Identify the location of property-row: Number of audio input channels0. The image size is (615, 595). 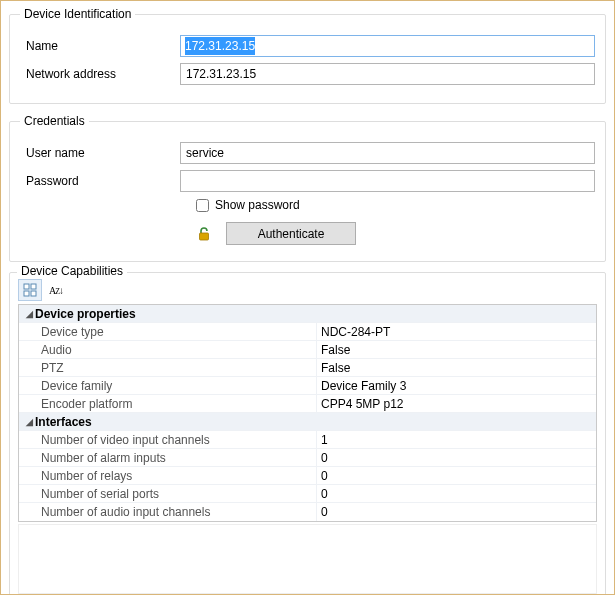
(308, 512).